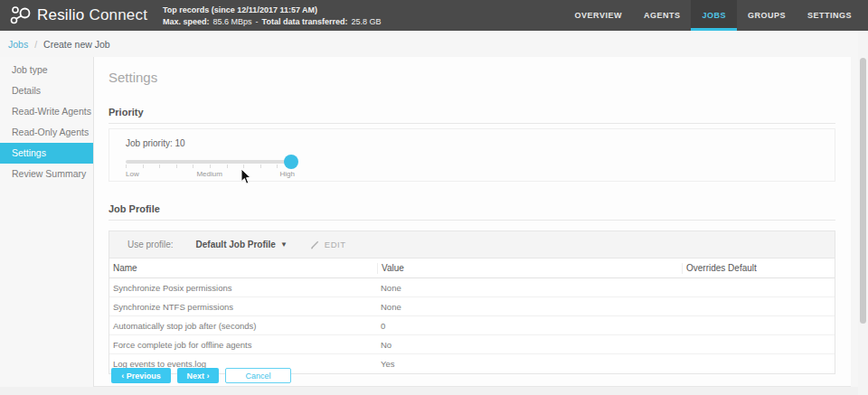 The width and height of the screenshot is (868, 395). What do you see at coordinates (243, 345) in the screenshot?
I see `setting-name: Force complete job for offline agents` at bounding box center [243, 345].